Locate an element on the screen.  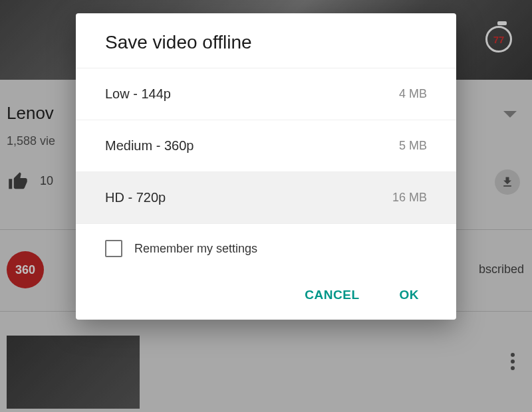
remember-label: Remember my settings is located at coordinates (196, 249).